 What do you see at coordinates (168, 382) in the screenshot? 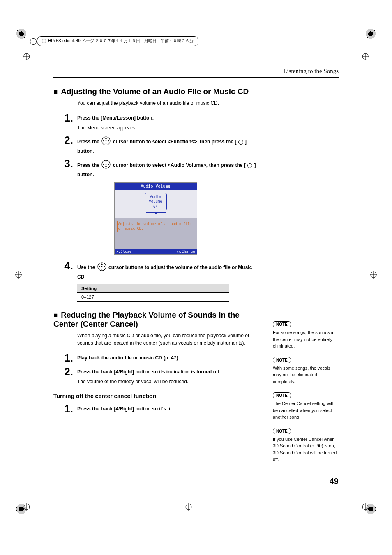
I see `step-note: The volume of the melody or vocal will b…` at bounding box center [168, 382].